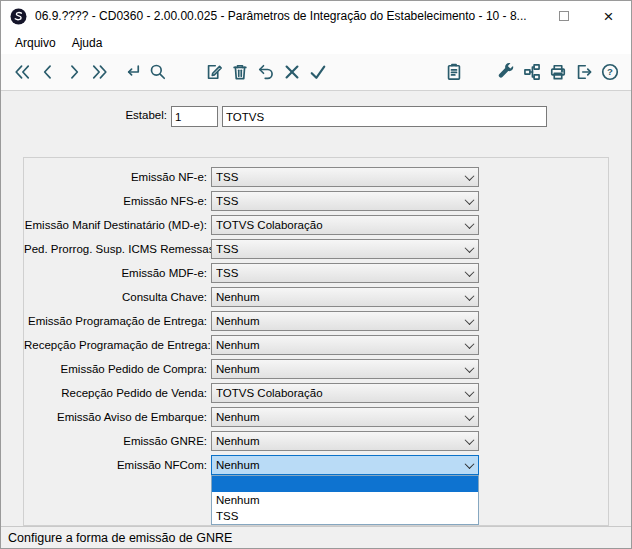  I want to click on form-row: Emissão NF-e: TSS, so click(316, 177).